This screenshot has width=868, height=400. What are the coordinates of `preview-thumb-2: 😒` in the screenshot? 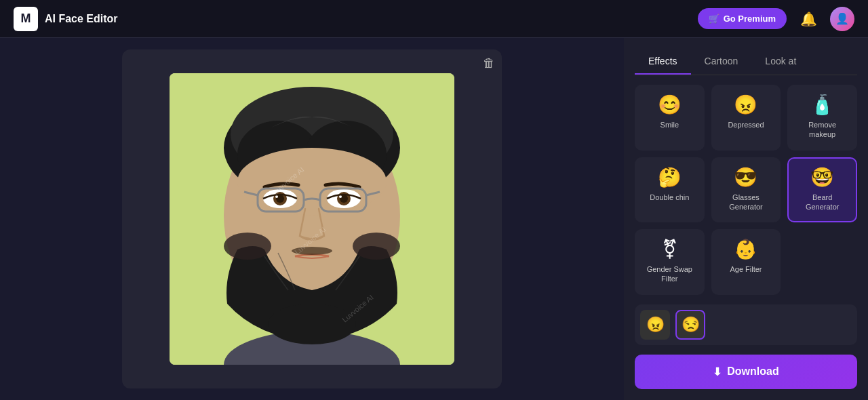 It's located at (690, 325).